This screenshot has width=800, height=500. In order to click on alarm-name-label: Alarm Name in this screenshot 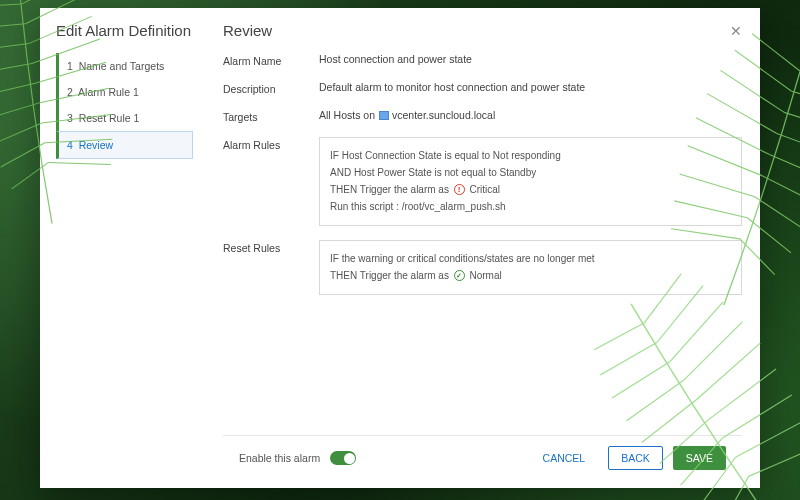, I will do `click(266, 60)`.